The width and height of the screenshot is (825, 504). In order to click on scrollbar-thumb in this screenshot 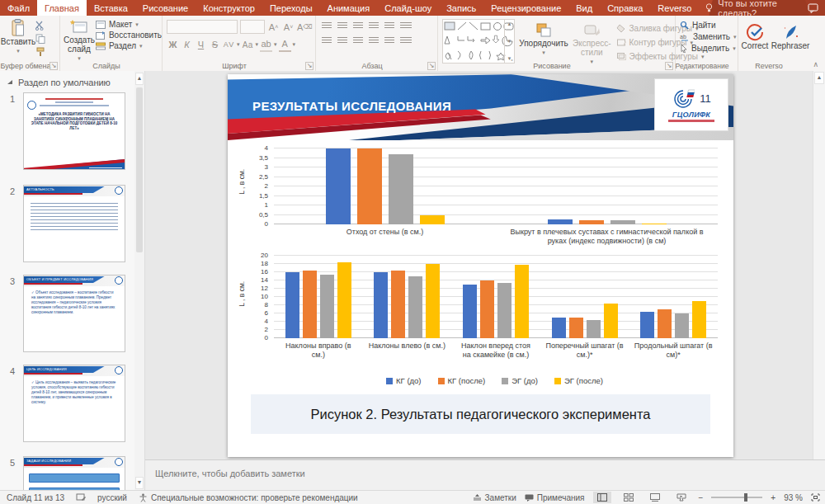, I will do `click(139, 170)`.